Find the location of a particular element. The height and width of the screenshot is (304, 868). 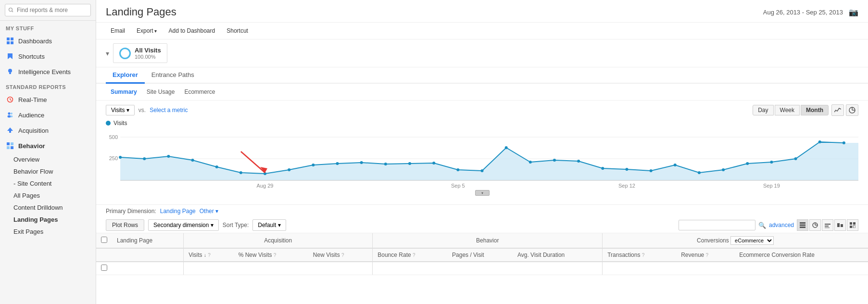

primary-dimension-landing-page: Landing Page is located at coordinates (178, 211).